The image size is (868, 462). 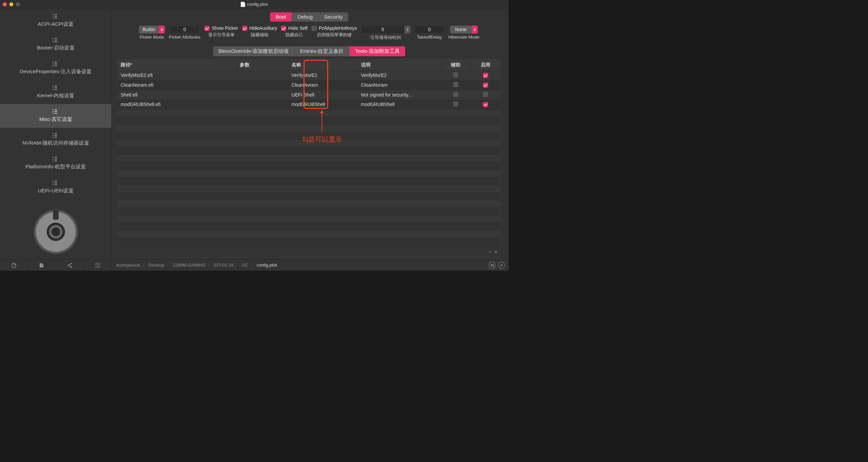 I want to click on sidebar-item-label: Kernel-内核设置, so click(x=56, y=96).